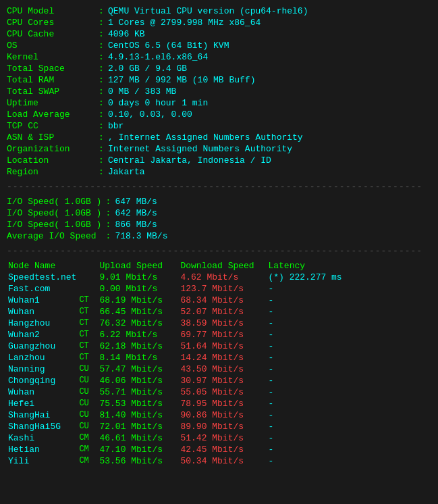 This screenshot has width=438, height=504. What do you see at coordinates (219, 138) in the screenshot?
I see `asn-isp-row: ASN & ISP : , Internet Assigned Numbers …` at bounding box center [219, 138].